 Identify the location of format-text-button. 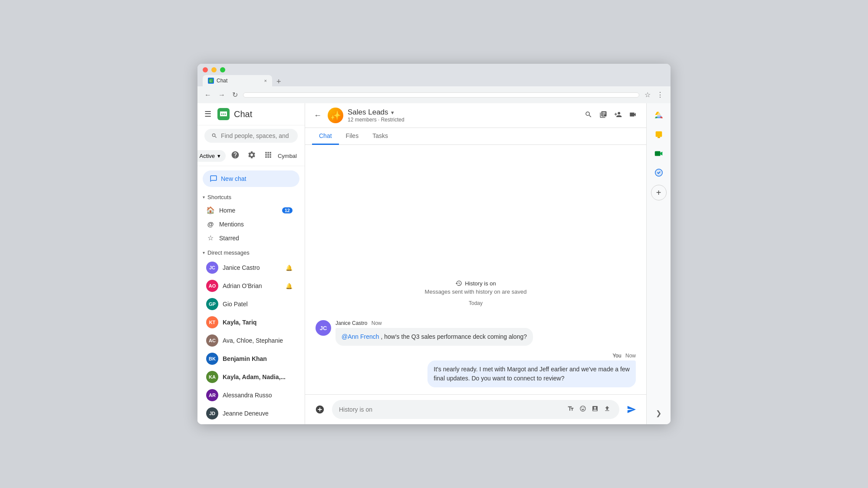
(571, 409).